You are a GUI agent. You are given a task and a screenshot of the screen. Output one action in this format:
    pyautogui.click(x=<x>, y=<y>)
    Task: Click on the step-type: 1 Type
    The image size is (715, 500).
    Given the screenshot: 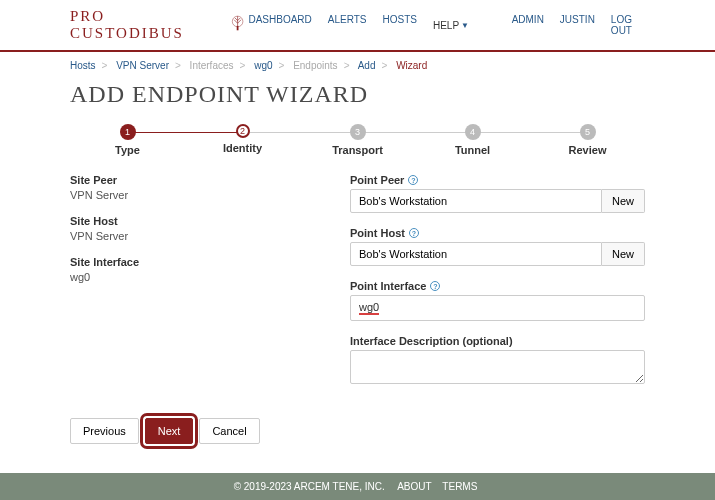 What is the action you would take?
    pyautogui.click(x=128, y=140)
    